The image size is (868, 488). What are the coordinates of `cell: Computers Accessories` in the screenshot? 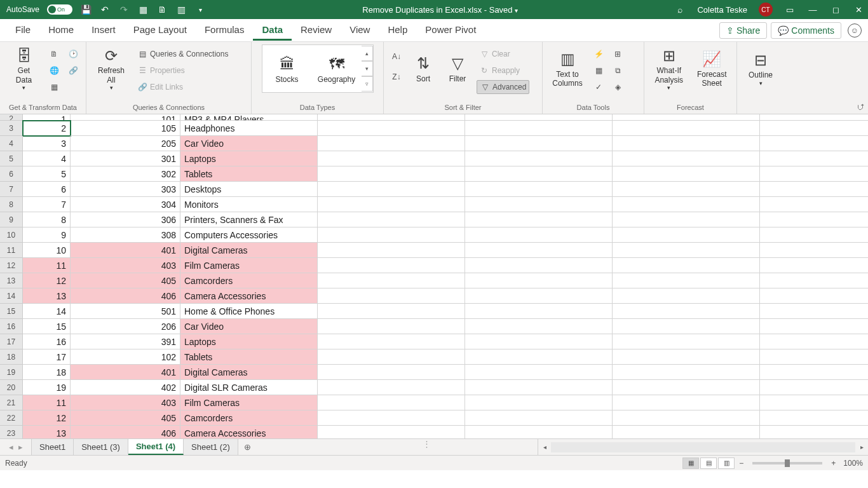 It's located at (249, 235).